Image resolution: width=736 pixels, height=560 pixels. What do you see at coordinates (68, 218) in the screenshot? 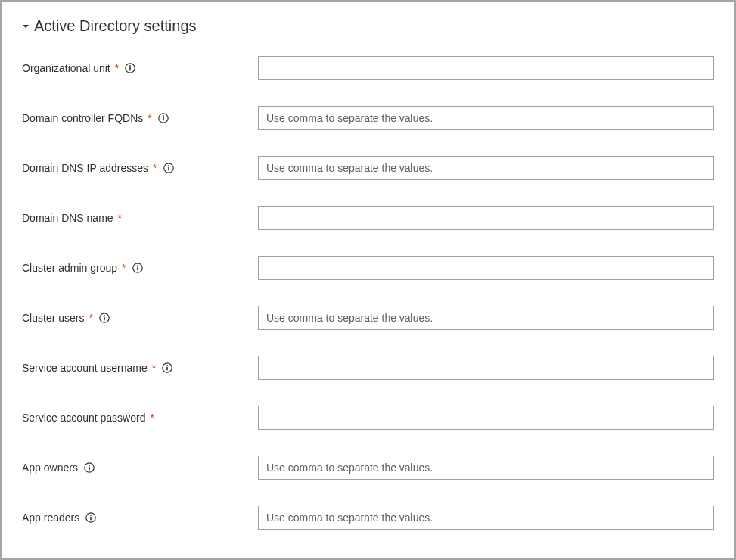
I see `field-label: Domain DNS name` at bounding box center [68, 218].